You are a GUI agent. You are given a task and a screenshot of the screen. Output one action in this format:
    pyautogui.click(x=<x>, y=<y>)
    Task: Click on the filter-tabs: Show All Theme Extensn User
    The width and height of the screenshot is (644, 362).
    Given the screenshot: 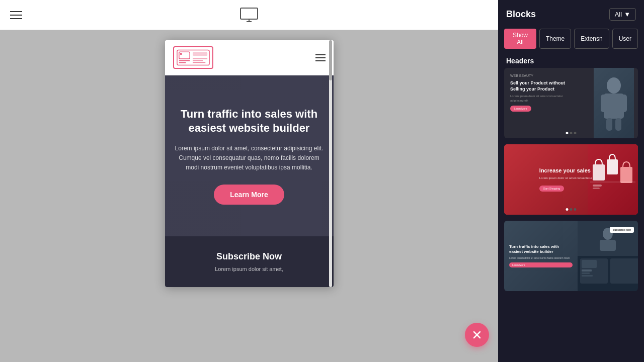 What is the action you would take?
    pyautogui.click(x=571, y=39)
    